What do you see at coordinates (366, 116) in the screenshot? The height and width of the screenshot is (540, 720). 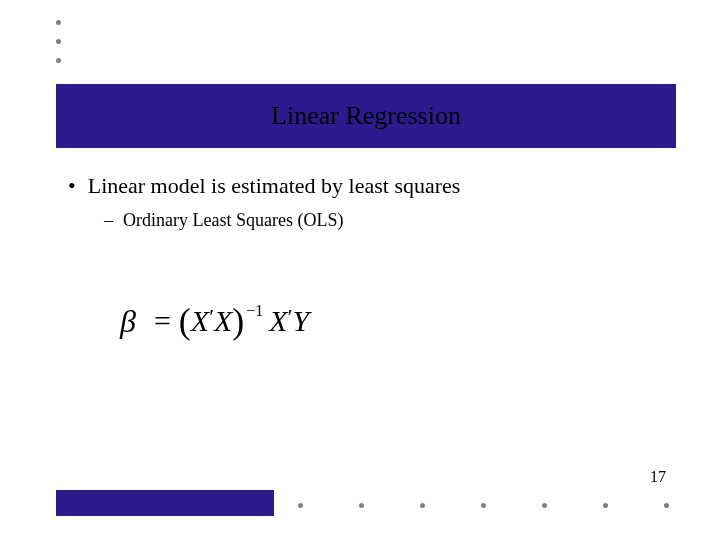 I see `slide-title: Linear Regression` at bounding box center [366, 116].